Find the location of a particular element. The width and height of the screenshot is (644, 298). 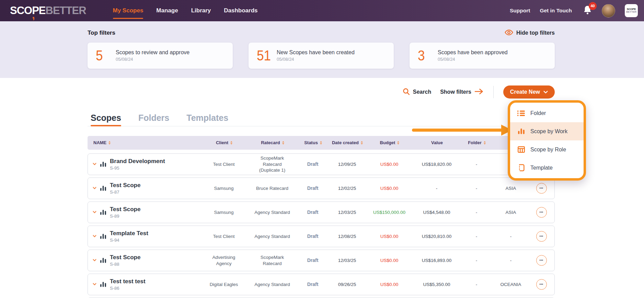

cell-name: Template Test S-94 is located at coordinates (144, 237).